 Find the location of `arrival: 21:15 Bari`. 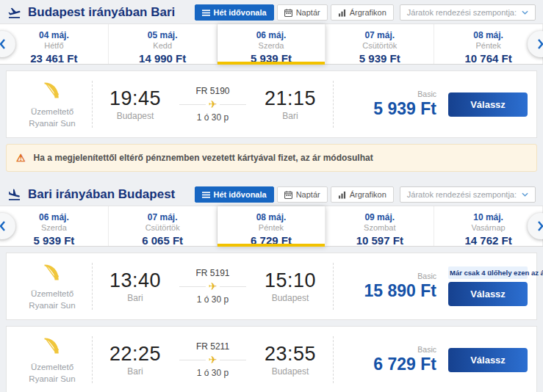

arrival: 21:15 Bari is located at coordinates (290, 104).